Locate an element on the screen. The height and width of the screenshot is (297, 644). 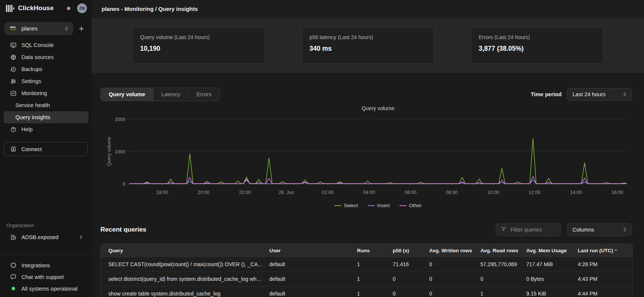
legend-label: Insert is located at coordinates (384, 205).